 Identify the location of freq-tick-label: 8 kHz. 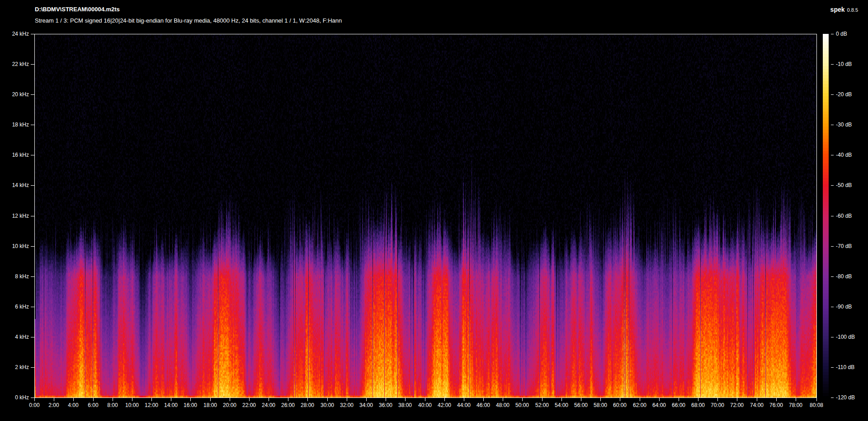
(14, 276).